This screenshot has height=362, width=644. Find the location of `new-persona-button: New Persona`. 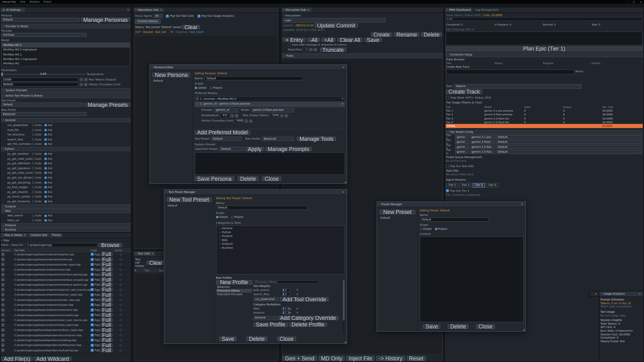

new-persona-button: New Persona is located at coordinates (172, 75).